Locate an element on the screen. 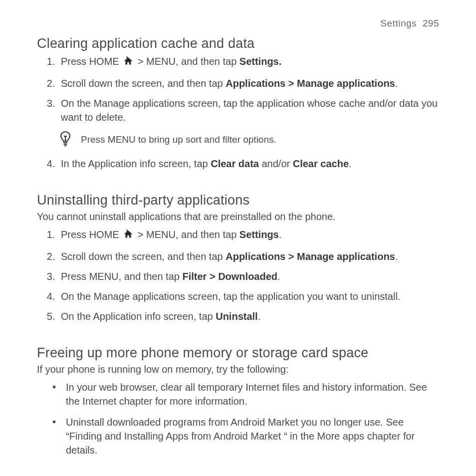 The image size is (476, 476). bullet-text: In your web browser, clear all temporary… is located at coordinates (246, 394).